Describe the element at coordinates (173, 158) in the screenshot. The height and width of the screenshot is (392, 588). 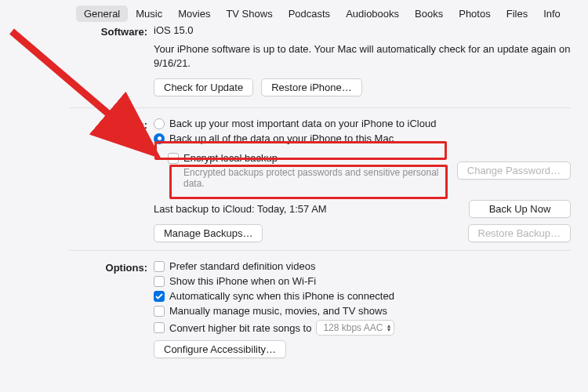
I see `checkbox-encrypt` at that location.